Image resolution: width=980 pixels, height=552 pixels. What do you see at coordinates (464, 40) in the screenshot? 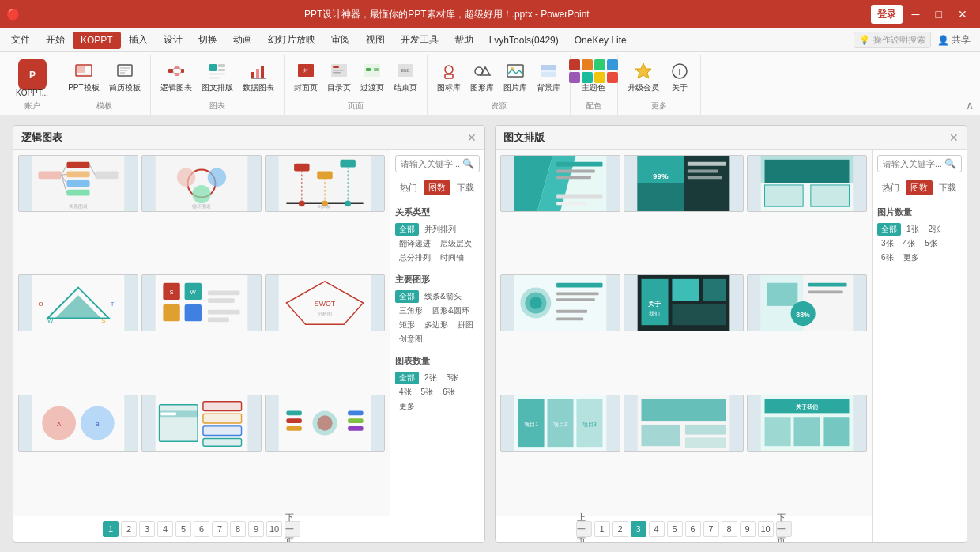
I see `menu-help: 帮助` at bounding box center [464, 40].